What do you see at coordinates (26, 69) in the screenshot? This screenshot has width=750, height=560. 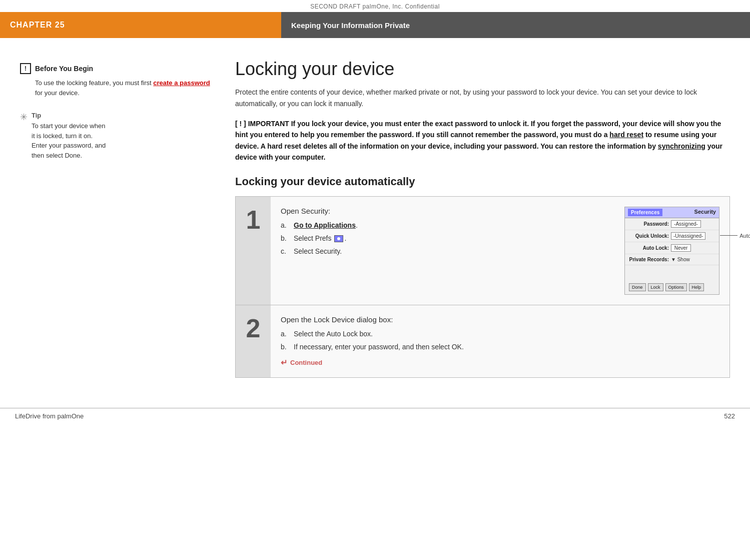 I see `exclamation-icon: !` at bounding box center [26, 69].